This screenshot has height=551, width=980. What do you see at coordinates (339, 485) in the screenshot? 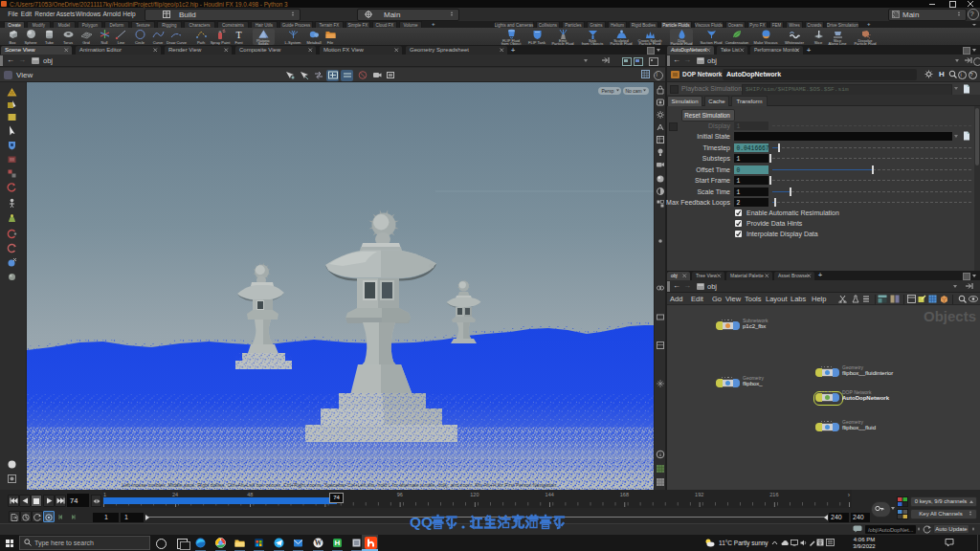
I see `svg-text:Left mouse tumbles, Middle pan: Left mouse tumbles, Middle pans, Right d…` at bounding box center [339, 485].